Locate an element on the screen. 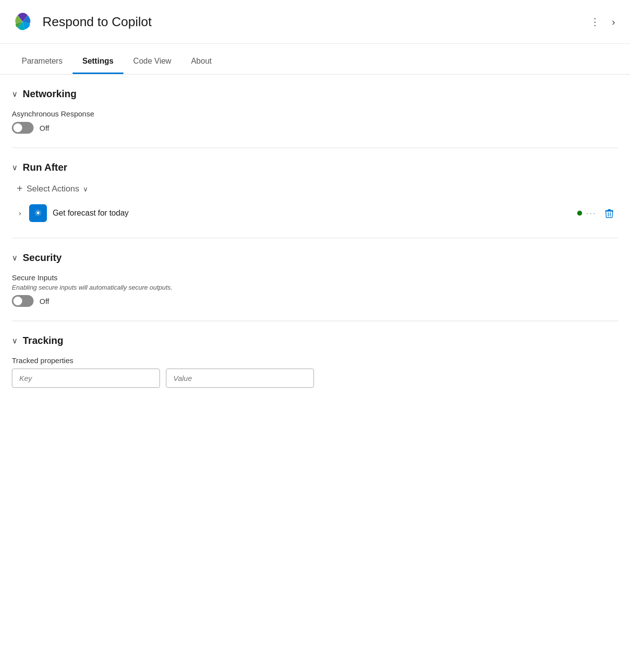 Image resolution: width=630 pixels, height=672 pixels. select-actions-row: + Select Actions ∨ is located at coordinates (317, 188).